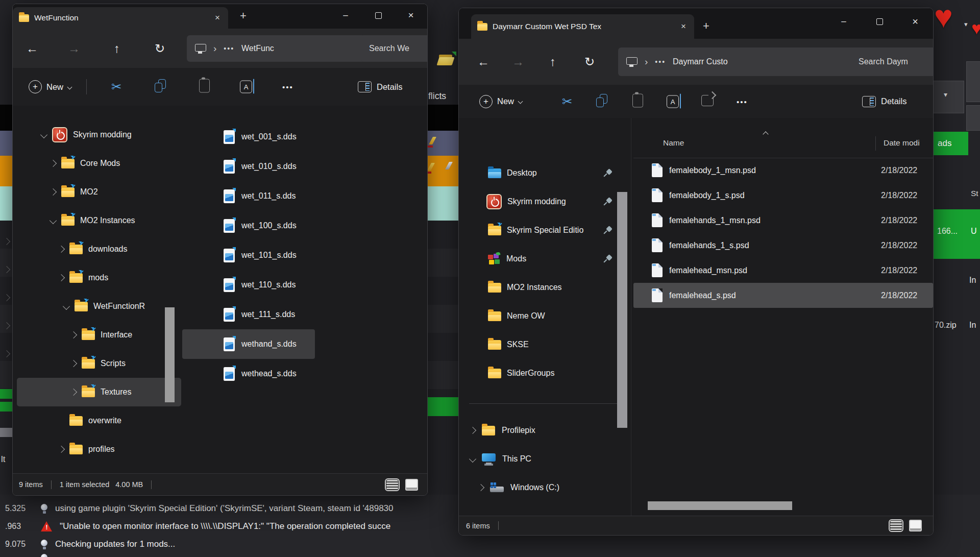 The height and width of the screenshot is (557, 980). What do you see at coordinates (742, 101) in the screenshot?
I see `more-options-button: •••` at bounding box center [742, 101].